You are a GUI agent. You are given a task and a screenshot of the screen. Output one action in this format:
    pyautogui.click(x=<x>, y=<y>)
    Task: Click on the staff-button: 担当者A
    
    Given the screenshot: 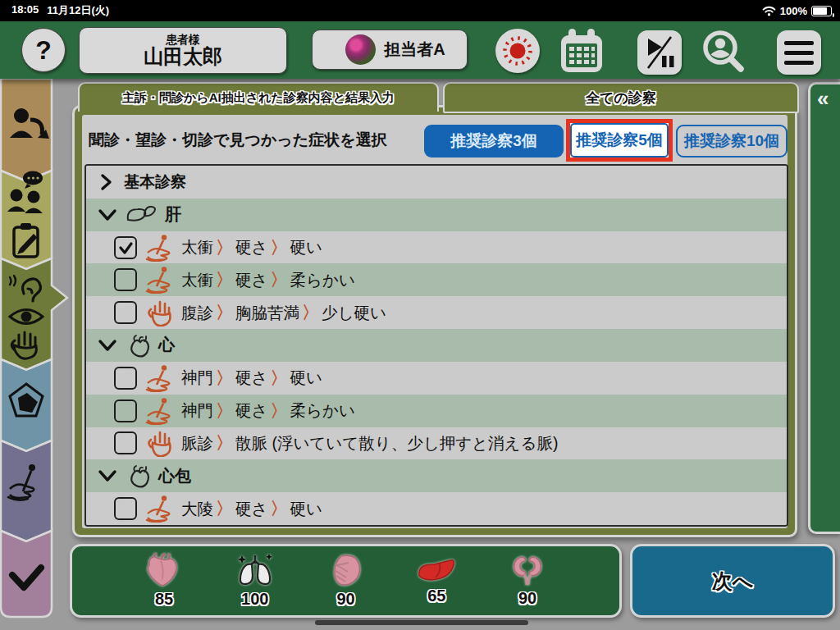 What is the action you would take?
    pyautogui.click(x=390, y=49)
    